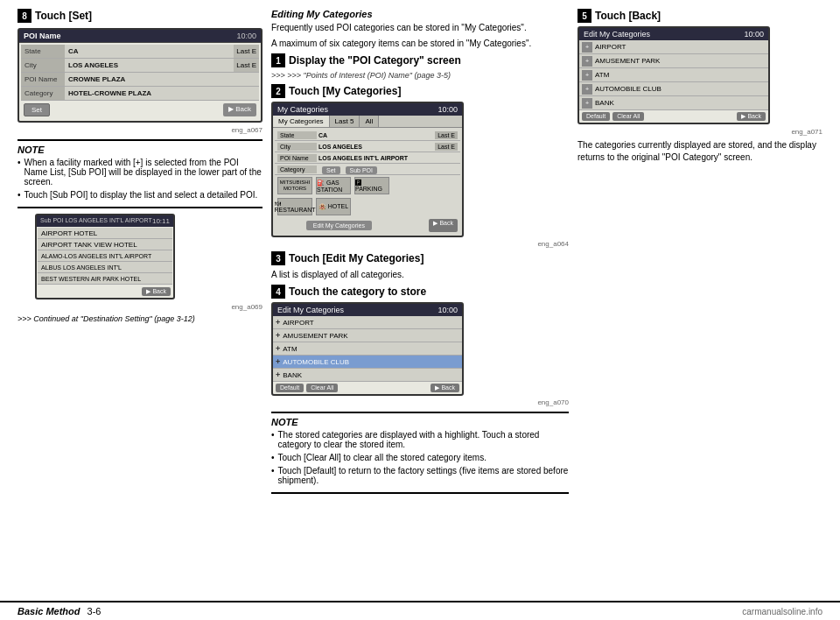  What do you see at coordinates (322, 388) in the screenshot?
I see `clearall-button: Clear All` at bounding box center [322, 388].